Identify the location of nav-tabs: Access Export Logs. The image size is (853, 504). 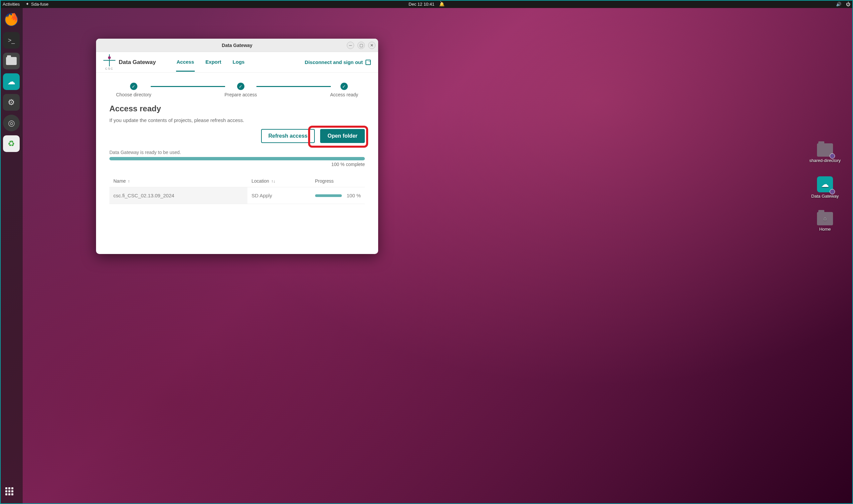
(211, 62).